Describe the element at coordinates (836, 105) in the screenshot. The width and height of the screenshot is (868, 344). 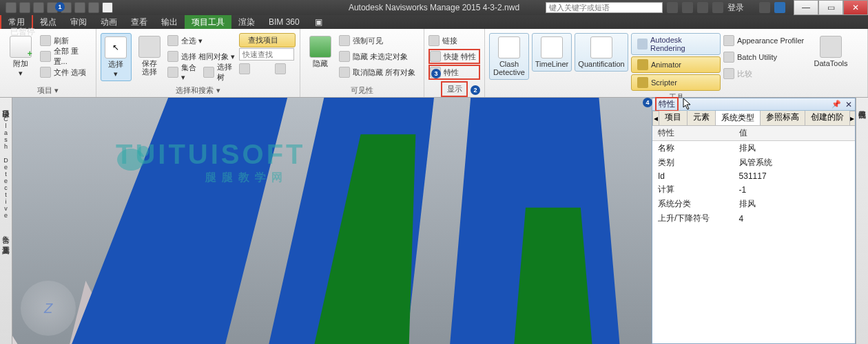
I see `pin-icon: 📌` at that location.